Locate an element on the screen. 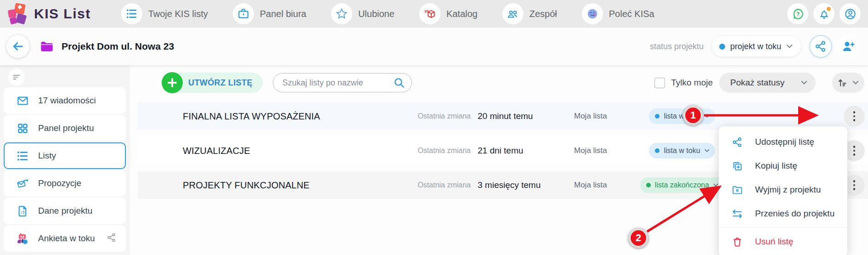 This screenshot has height=255, width=868. transfer-icon is located at coordinates (738, 214).